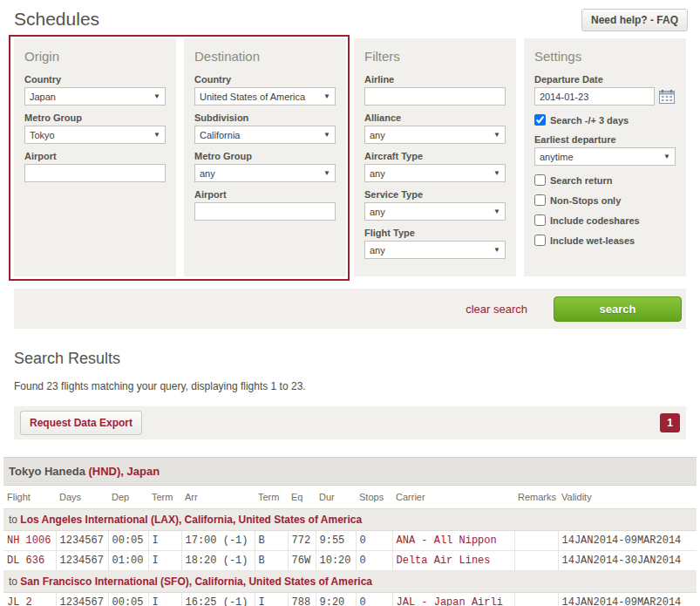 This screenshot has width=700, height=606. I want to click on origin-metro-value: Tokyo, so click(42, 135).